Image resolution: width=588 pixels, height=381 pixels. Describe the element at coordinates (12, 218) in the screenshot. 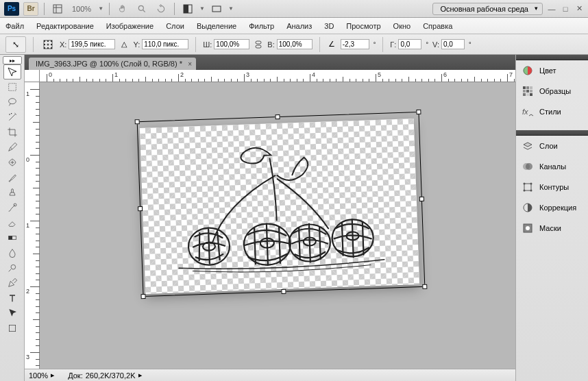

I see `tools-panel: ▸▸` at that location.